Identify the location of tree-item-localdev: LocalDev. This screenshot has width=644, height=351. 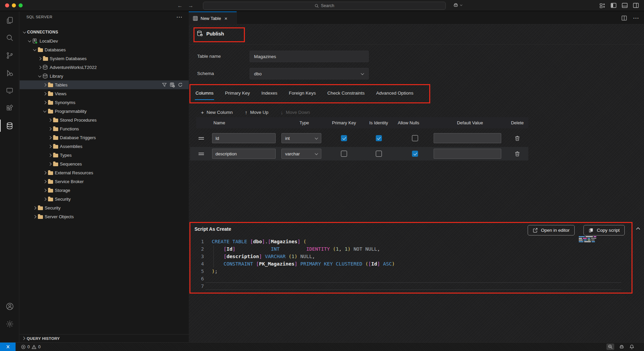
(104, 41).